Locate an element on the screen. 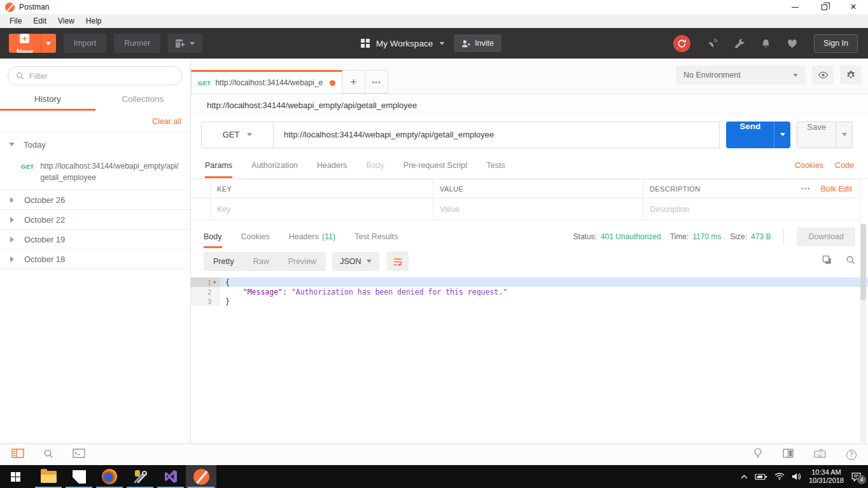 This screenshot has width=868, height=488. url-input is located at coordinates (496, 135).